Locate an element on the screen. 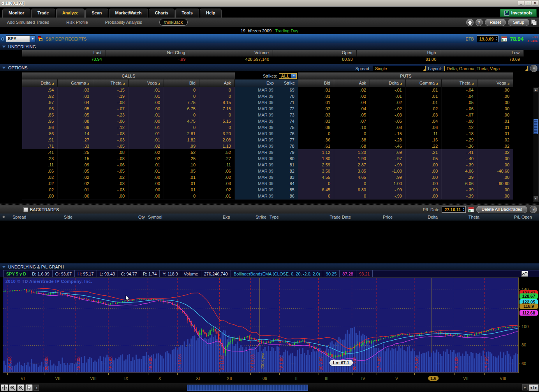 The image size is (539, 392). date-spinner: ▲▼ is located at coordinates (496, 39).